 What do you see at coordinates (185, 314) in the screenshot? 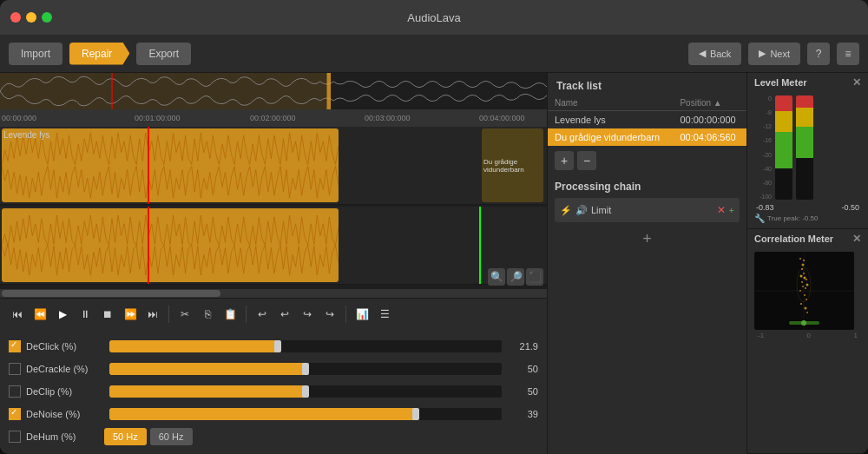
I see `cut-button: ✂` at bounding box center [185, 314].